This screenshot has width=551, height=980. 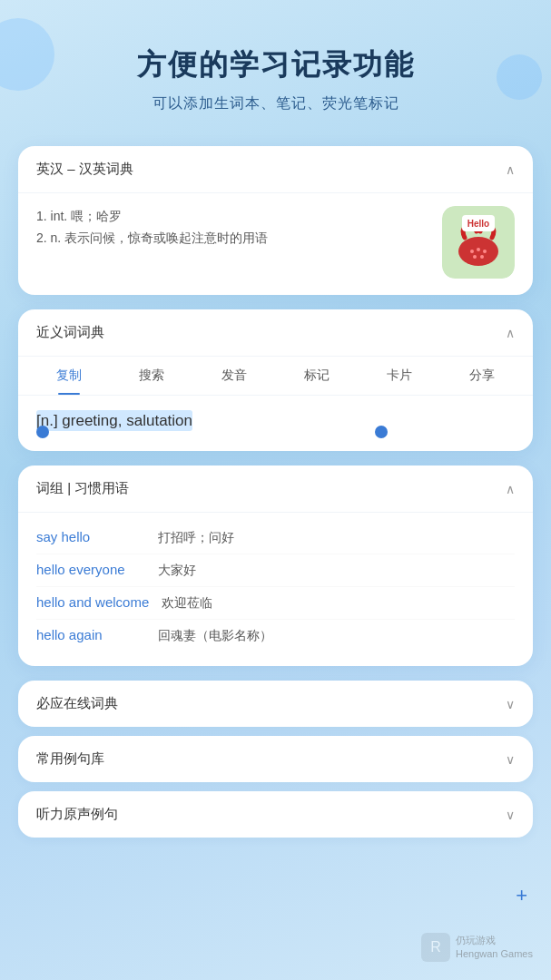 What do you see at coordinates (276, 244) in the screenshot?
I see `dict-body: 1. int. 喂；哈罗 2. n. 表示问候，惊奇或唤起注意时的用语 Hell…` at bounding box center [276, 244].